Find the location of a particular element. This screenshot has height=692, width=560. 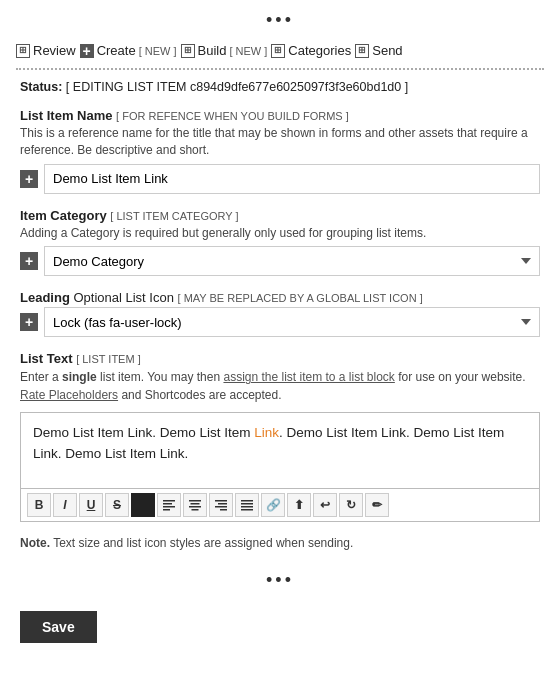

leading-icon-label: Leading Optional List Icon [ MAY BE REPL… is located at coordinates (280, 298).